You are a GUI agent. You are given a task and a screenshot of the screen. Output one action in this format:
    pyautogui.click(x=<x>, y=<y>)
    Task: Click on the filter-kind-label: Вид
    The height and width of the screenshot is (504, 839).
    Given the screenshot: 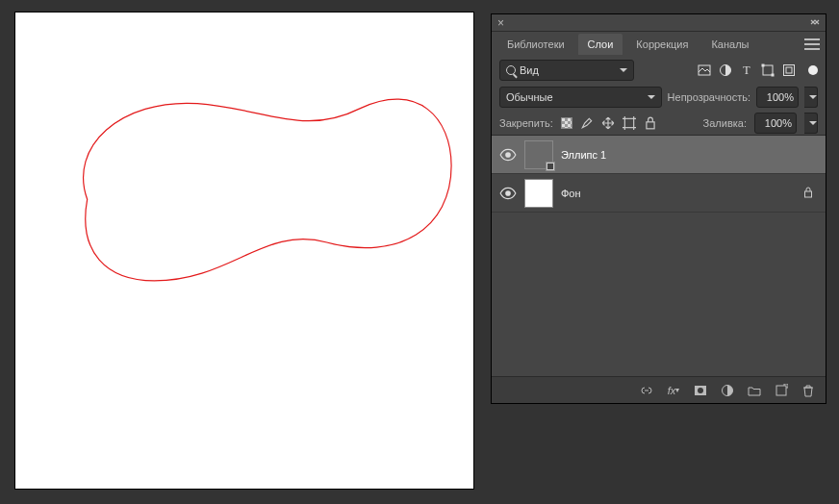 What is the action you would take?
    pyautogui.click(x=529, y=70)
    